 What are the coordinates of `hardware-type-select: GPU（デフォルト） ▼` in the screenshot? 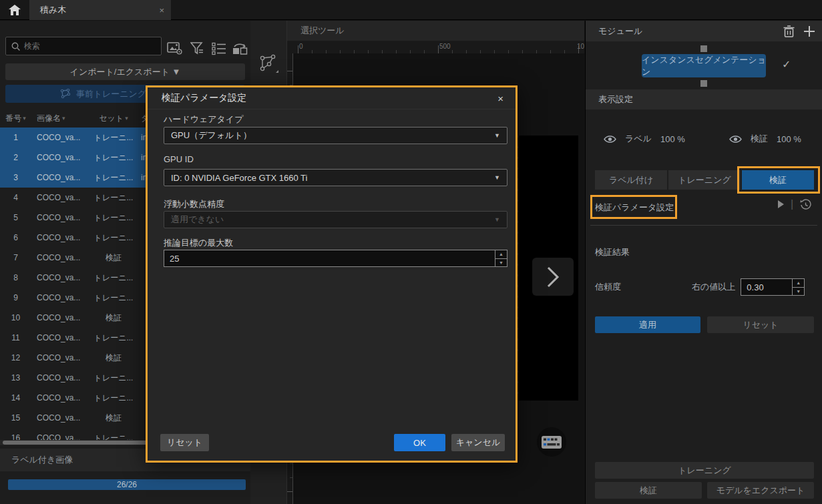 It's located at (335, 136).